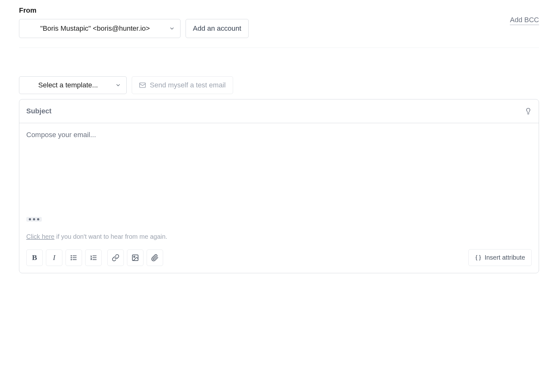 The image size is (558, 392). Describe the element at coordinates (116, 258) in the screenshot. I see `link-button` at that location.